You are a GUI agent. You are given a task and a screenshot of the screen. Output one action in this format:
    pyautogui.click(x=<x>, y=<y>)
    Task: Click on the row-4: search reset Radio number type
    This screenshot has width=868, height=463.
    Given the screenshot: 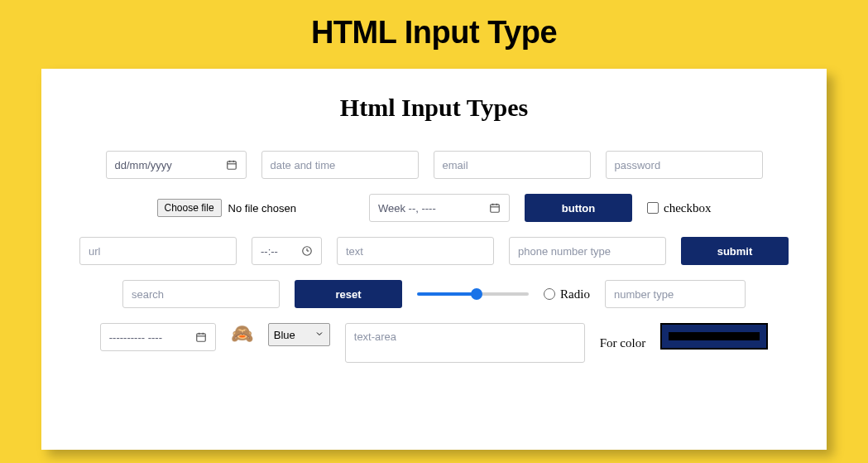 What is the action you would take?
    pyautogui.click(x=434, y=294)
    